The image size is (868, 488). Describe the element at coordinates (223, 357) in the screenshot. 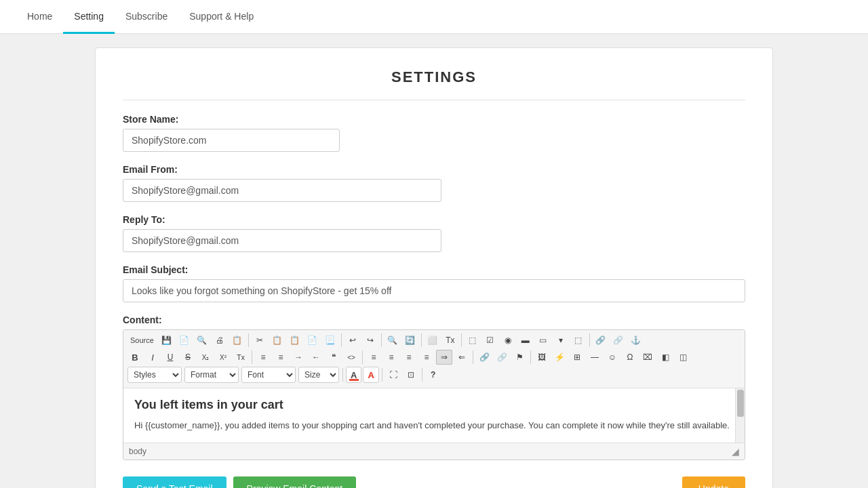

I see `superscript-button: X²` at that location.